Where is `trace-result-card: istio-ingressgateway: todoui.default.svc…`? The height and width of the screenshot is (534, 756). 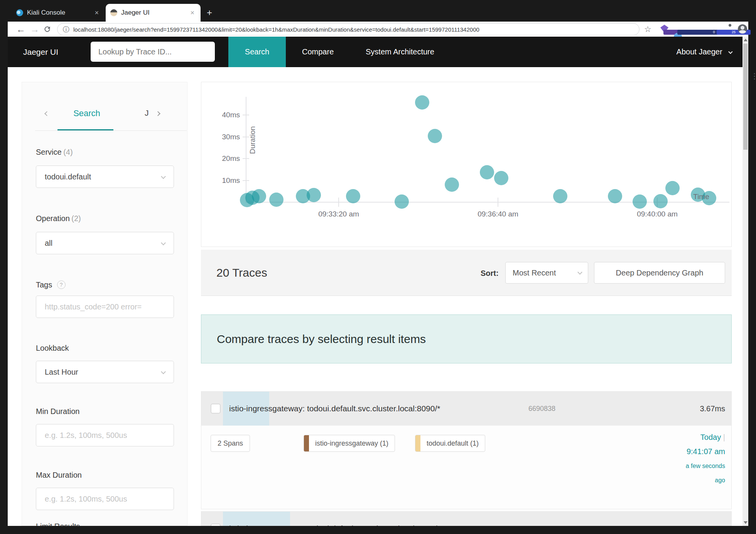
trace-result-card: istio-ingressgateway: todoui.default.svc… is located at coordinates (466, 519).